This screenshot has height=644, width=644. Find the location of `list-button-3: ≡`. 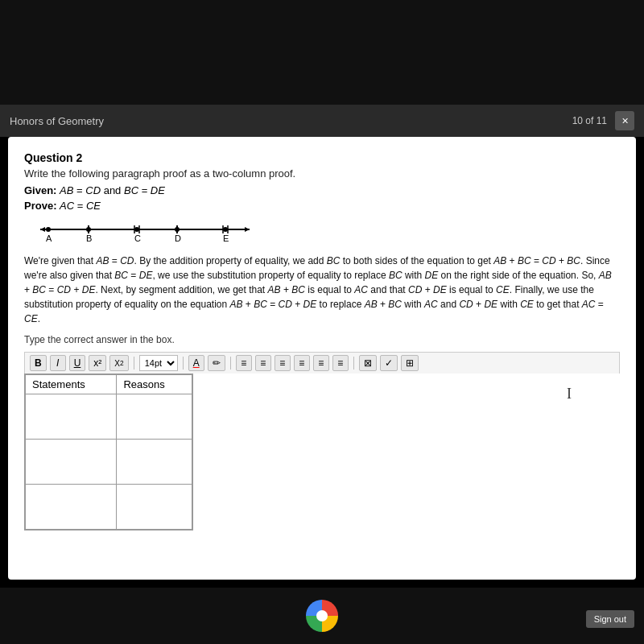

list-button-3: ≡ is located at coordinates (283, 363).